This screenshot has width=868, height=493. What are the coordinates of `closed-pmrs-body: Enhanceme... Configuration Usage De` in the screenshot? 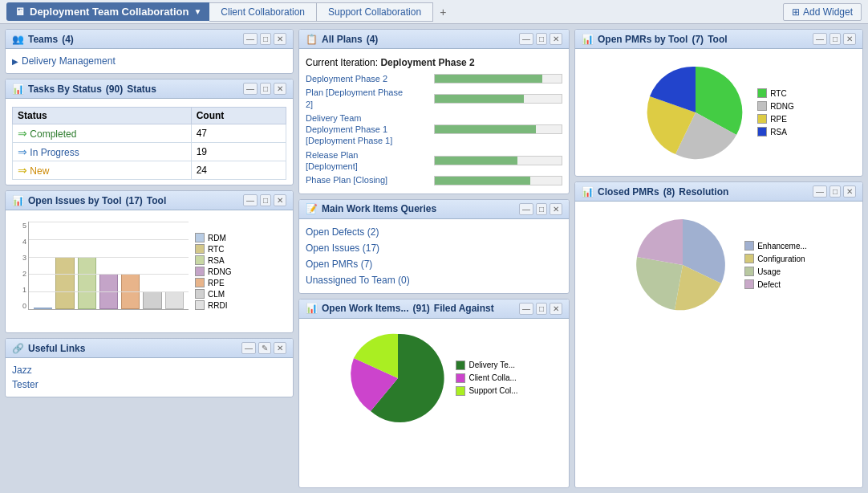 It's located at (719, 265).